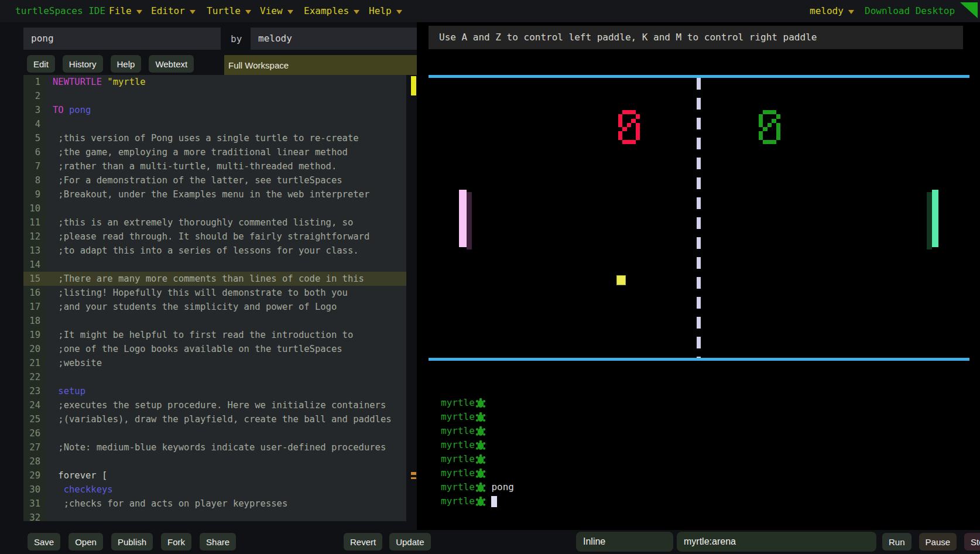 This screenshot has width=980, height=554. What do you see at coordinates (215, 476) in the screenshot?
I see `code-line-29: 29 forever [` at bounding box center [215, 476].